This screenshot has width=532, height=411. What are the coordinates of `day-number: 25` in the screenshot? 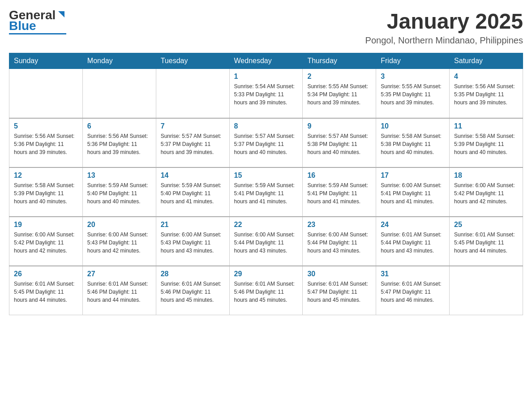 It's located at (486, 225).